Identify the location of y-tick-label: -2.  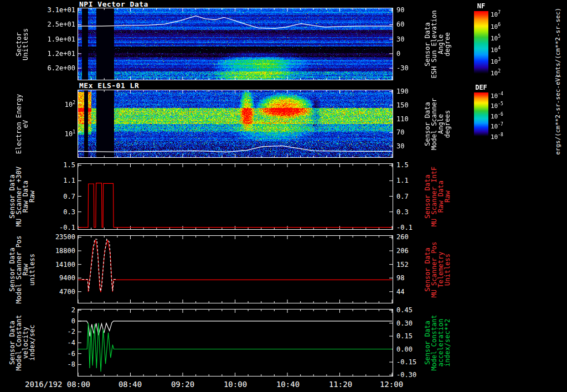
(55, 332).